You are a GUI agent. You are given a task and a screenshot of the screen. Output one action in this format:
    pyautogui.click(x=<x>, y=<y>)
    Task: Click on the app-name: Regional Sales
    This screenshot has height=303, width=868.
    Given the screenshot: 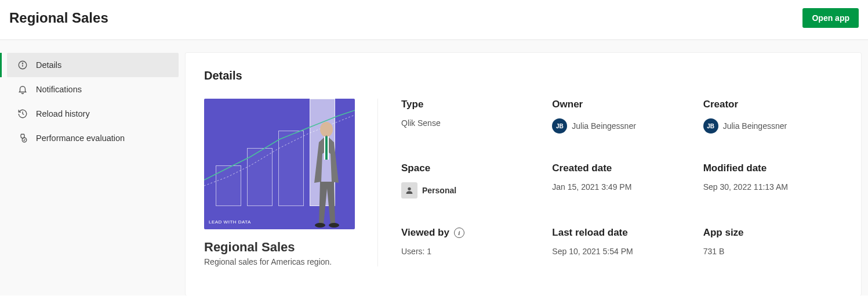 What is the action you would take?
    pyautogui.click(x=279, y=247)
    